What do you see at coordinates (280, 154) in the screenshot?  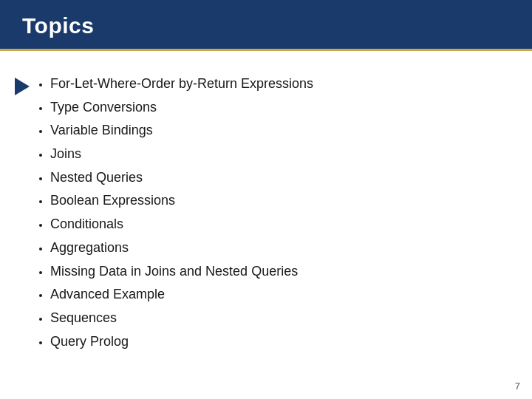 I see `list-item: Joins` at bounding box center [280, 154].